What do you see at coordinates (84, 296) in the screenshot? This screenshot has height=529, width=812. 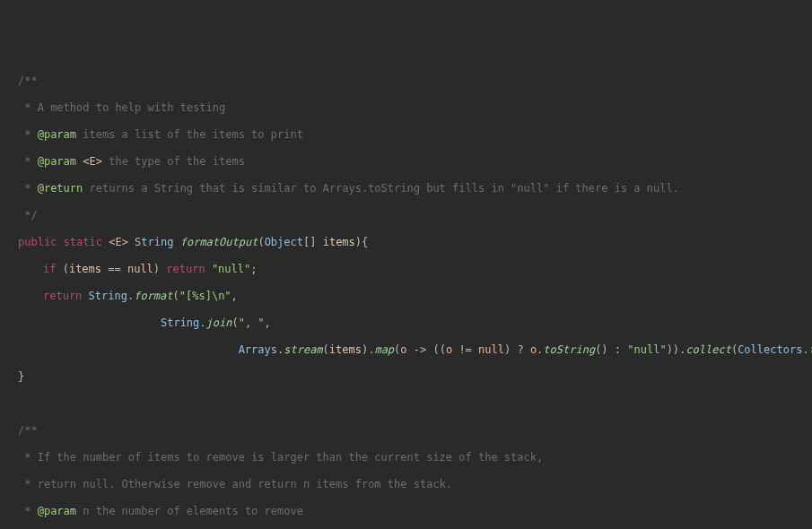 I see `space` at bounding box center [84, 296].